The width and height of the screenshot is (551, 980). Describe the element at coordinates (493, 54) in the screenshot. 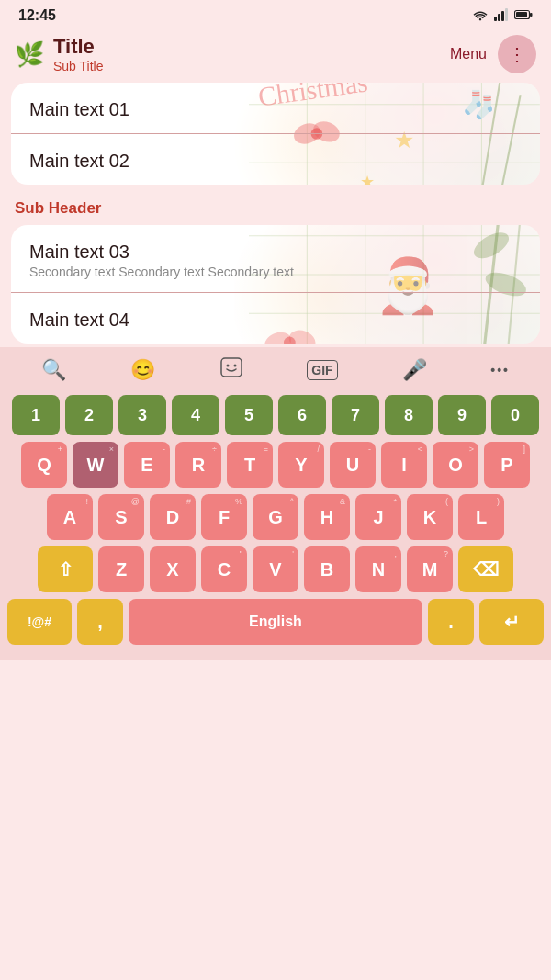

I see `header-right: Menu ⋮` at that location.